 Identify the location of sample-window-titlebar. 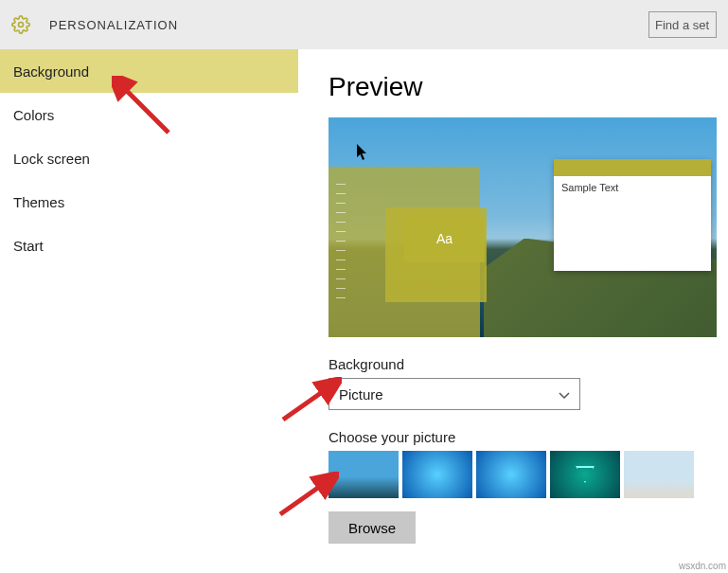
(632, 168).